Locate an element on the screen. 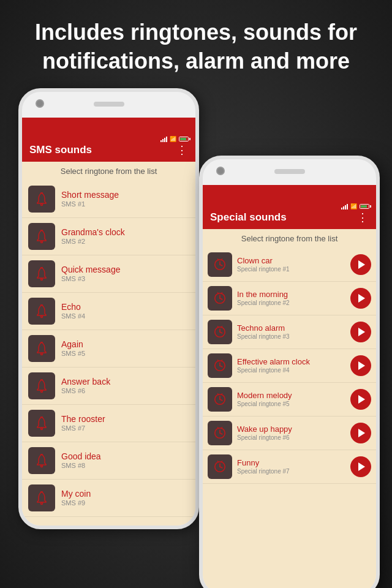 The height and width of the screenshot is (588, 392). list-item: In the morning Special ringtone #2 is located at coordinates (289, 299).